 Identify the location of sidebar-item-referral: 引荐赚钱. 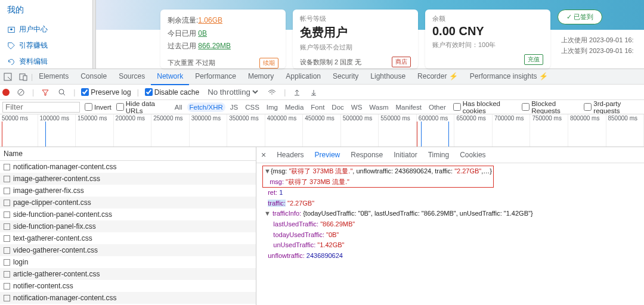
(50, 45).